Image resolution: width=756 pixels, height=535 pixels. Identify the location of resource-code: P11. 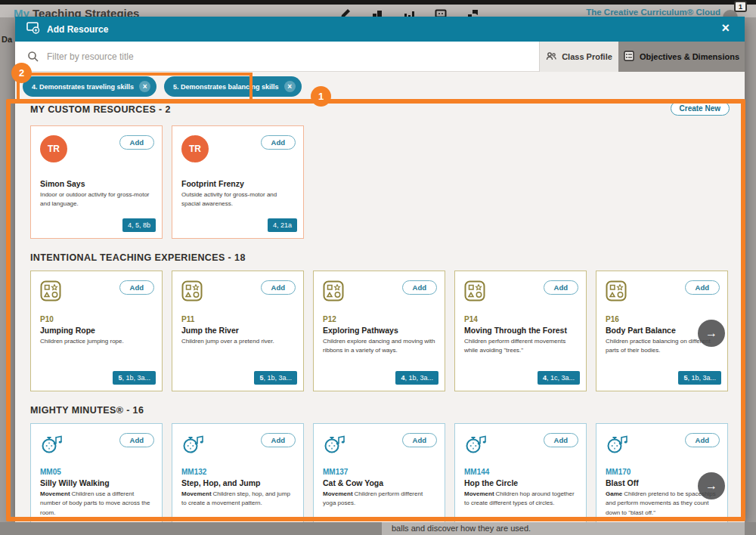
(237, 319).